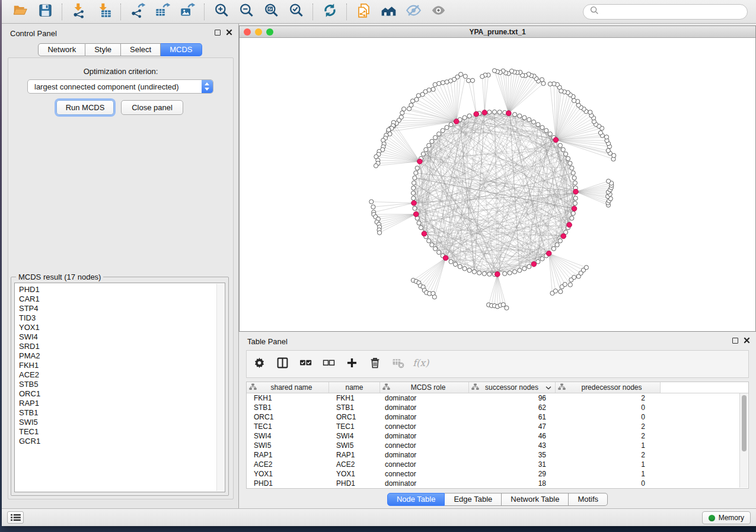 The width and height of the screenshot is (756, 532). What do you see at coordinates (355, 427) in the screenshot?
I see `cell-name: TEC1` at bounding box center [355, 427].